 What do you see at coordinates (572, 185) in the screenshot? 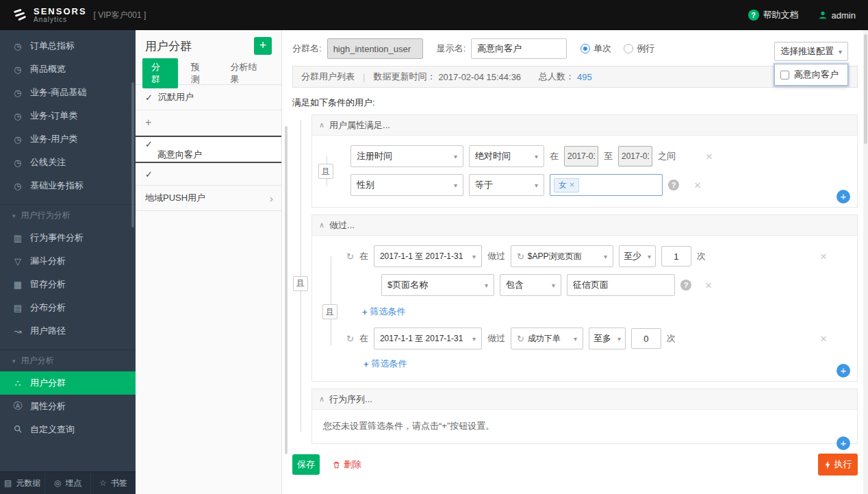
I see `remove-tag-icon: ×` at bounding box center [572, 185].